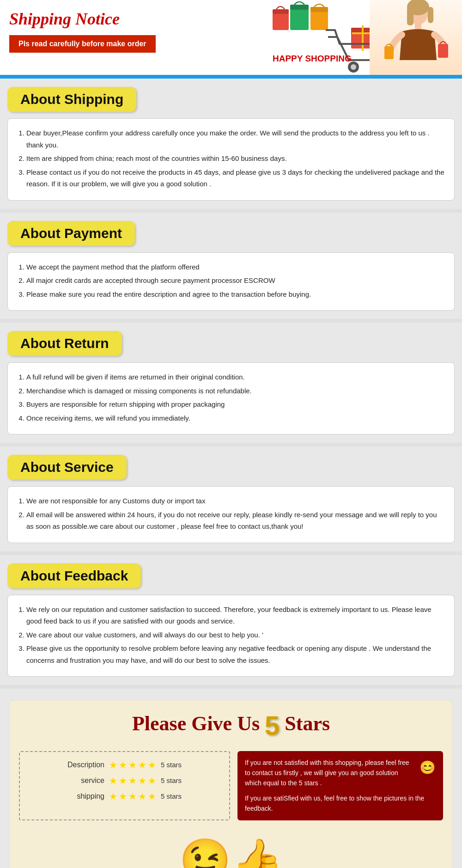  What do you see at coordinates (174, 764) in the screenshot?
I see `star-count-description: 5 stars` at bounding box center [174, 764].